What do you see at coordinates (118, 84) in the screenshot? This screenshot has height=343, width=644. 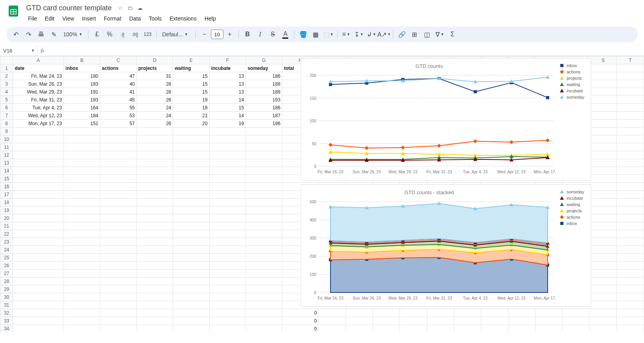 I see `cell: 40` at bounding box center [118, 84].